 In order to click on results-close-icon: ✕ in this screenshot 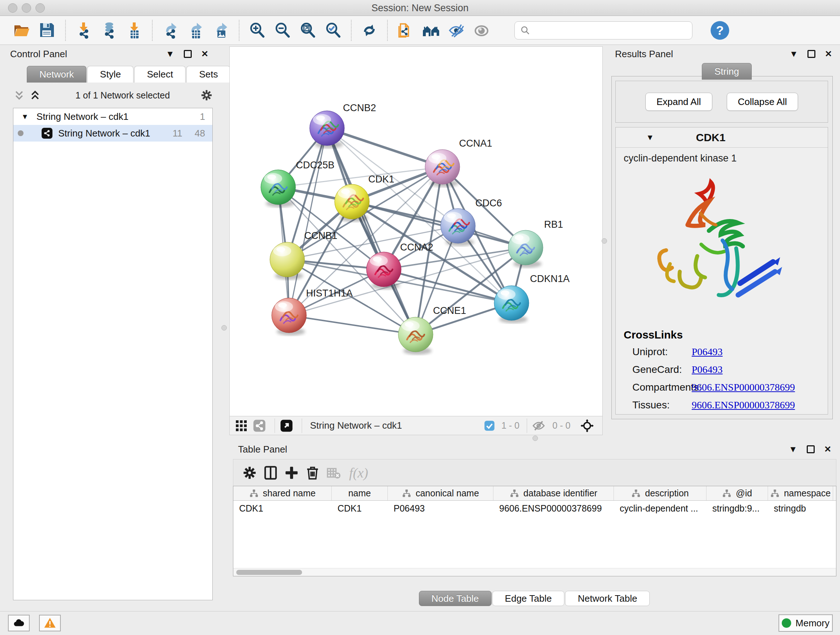, I will do `click(829, 54)`.